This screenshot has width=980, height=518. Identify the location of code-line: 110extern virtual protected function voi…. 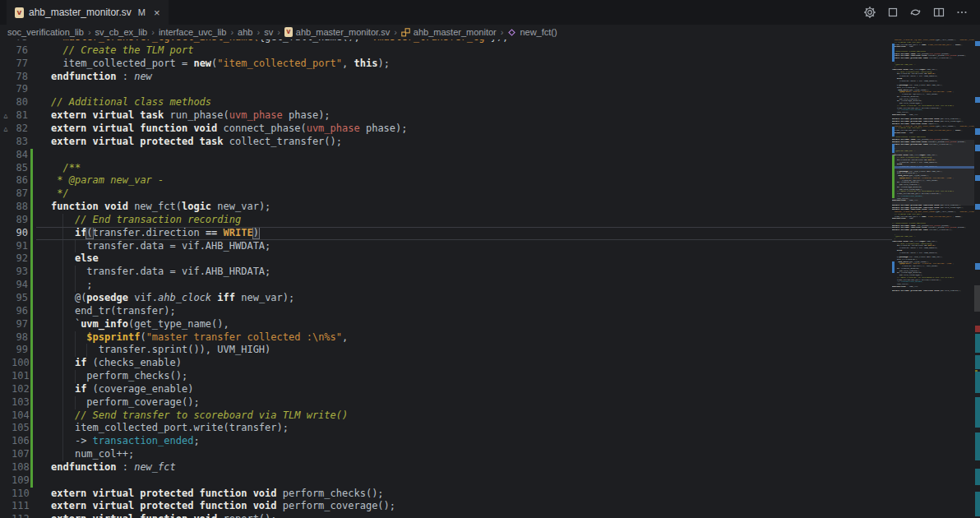
(446, 494).